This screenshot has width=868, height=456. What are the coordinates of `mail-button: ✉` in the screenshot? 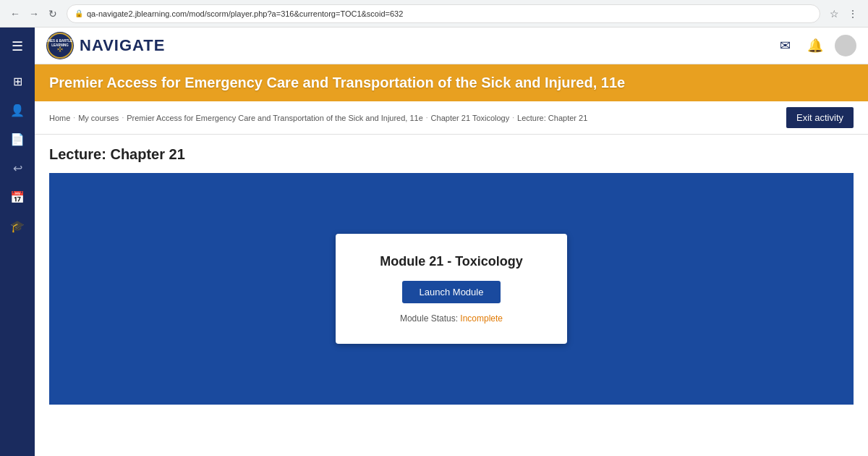 It's located at (785, 46).